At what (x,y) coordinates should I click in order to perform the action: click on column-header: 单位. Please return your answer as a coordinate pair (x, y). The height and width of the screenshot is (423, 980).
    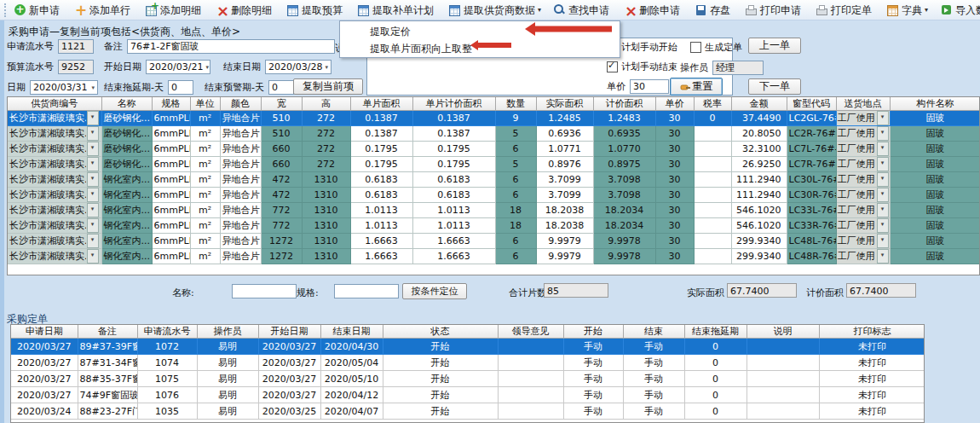
    Looking at the image, I should click on (205, 104).